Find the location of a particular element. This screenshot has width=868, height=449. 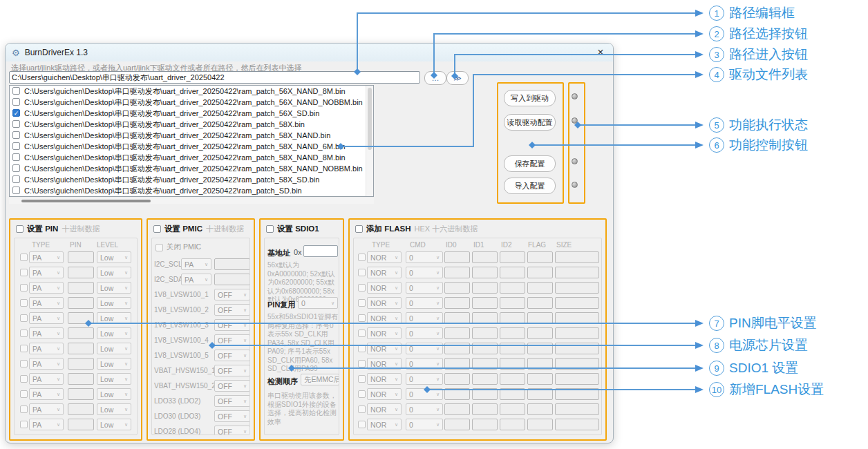

pmic-pa-select: PA∨ is located at coordinates (196, 264).